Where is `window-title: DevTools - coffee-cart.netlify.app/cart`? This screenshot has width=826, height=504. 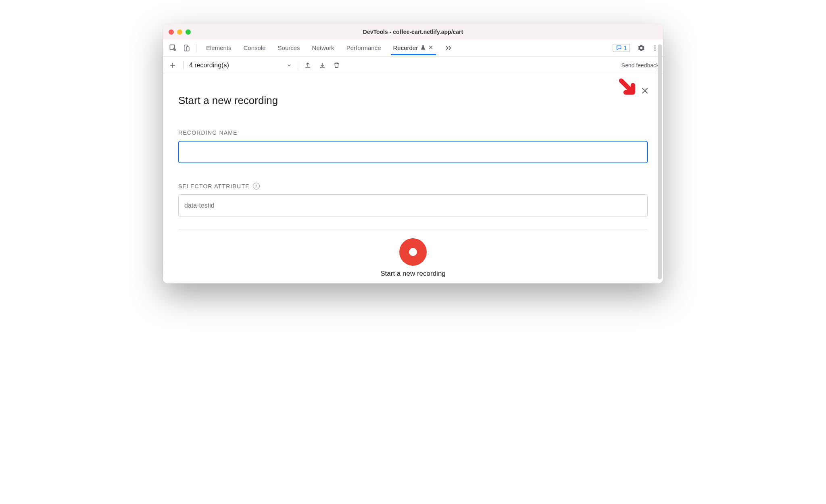 window-title: DevTools - coffee-cart.netlify.app/cart is located at coordinates (413, 32).